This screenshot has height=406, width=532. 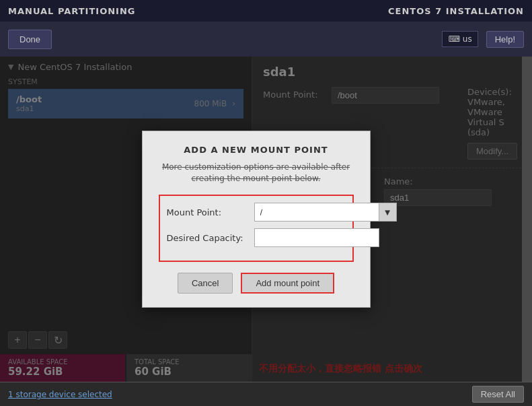 I want to click on cancel-button: Cancel, so click(x=205, y=283).